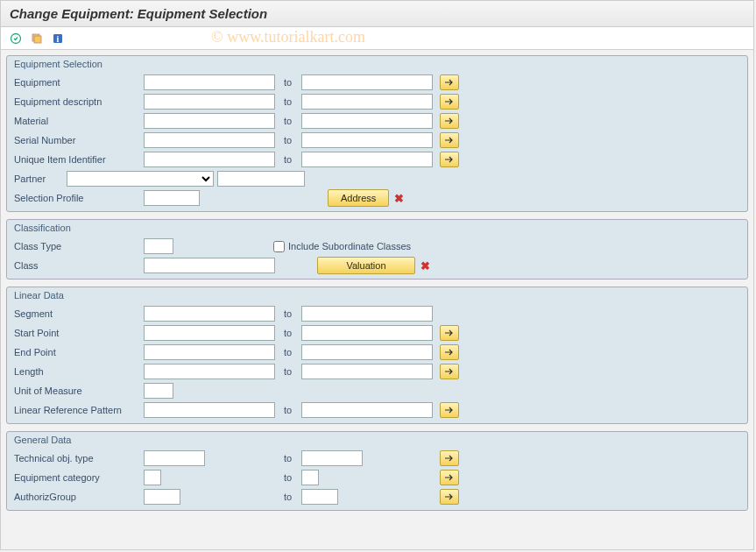 This screenshot has height=552, width=756. Describe the element at coordinates (209, 333) in the screenshot. I see `start-point-from-input` at that location.